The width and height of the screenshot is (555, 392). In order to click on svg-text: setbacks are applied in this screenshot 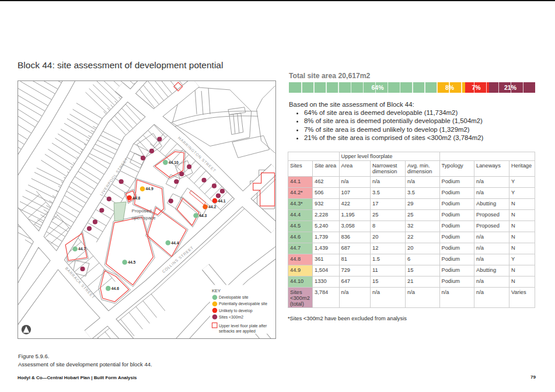, I will do `click(237, 331)`.